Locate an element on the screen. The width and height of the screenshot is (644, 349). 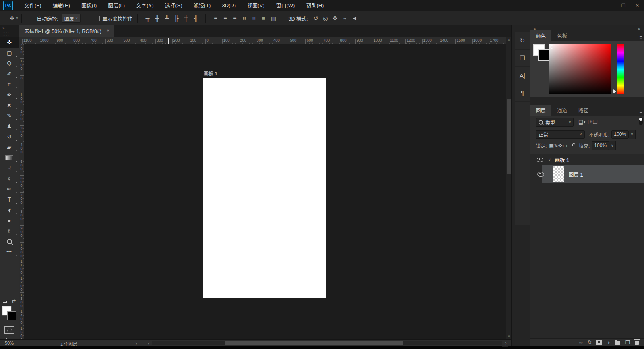
default-colors-icon is located at coordinates (5, 301).